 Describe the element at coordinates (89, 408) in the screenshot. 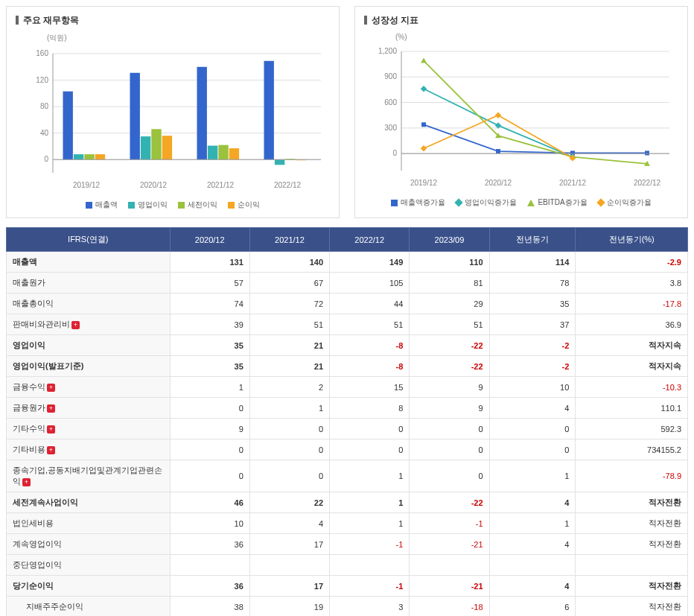

I see `row-label: 금융원가+` at that location.